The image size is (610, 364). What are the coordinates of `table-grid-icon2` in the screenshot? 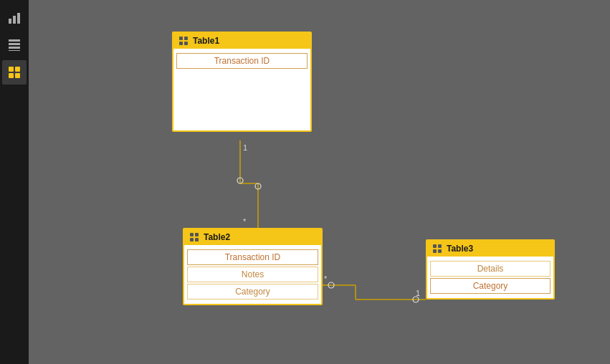 It's located at (195, 238).